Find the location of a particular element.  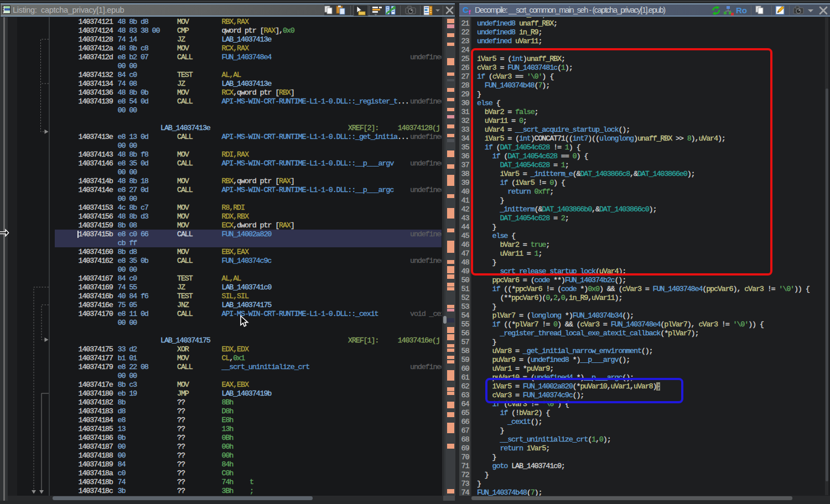

svg-text: Ro is located at coordinates (741, 10).